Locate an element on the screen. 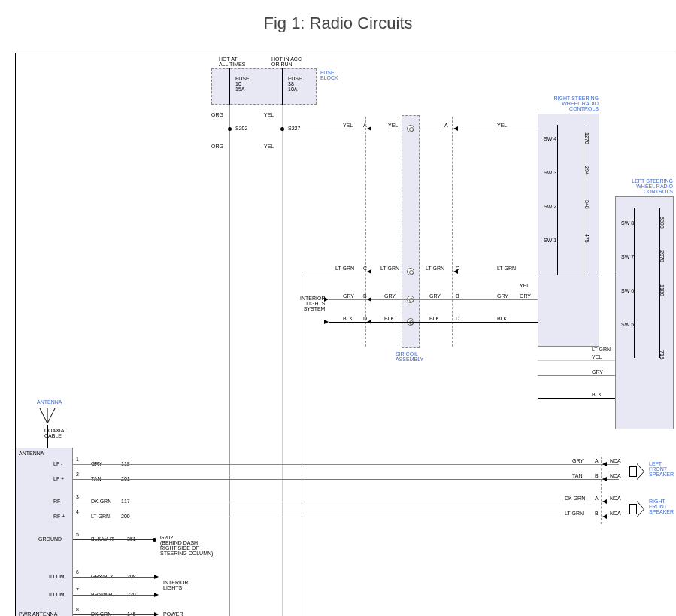 The width and height of the screenshot is (676, 616). right-steering-controls is located at coordinates (568, 230).